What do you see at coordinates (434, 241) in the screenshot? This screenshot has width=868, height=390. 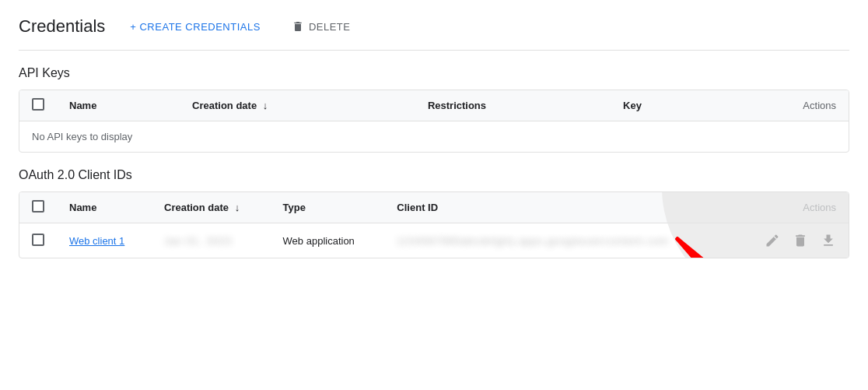 I see `oauth-row: Web client 1 Jan 01, 2023 Web applicatio…` at bounding box center [434, 241].